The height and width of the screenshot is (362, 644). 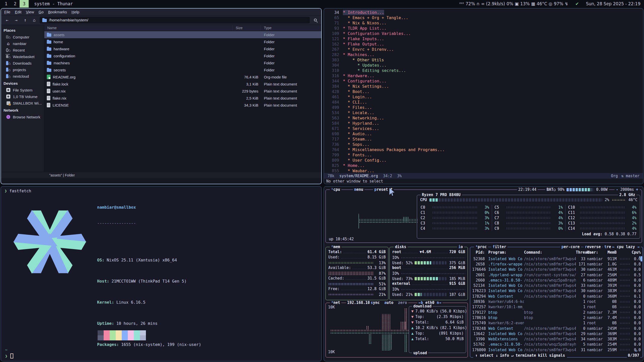 What do you see at coordinates (556, 269) in the screenshot?
I see `process-row: 176646 Isolated Web Co /nix/store/sm8fmr…` at bounding box center [556, 269].